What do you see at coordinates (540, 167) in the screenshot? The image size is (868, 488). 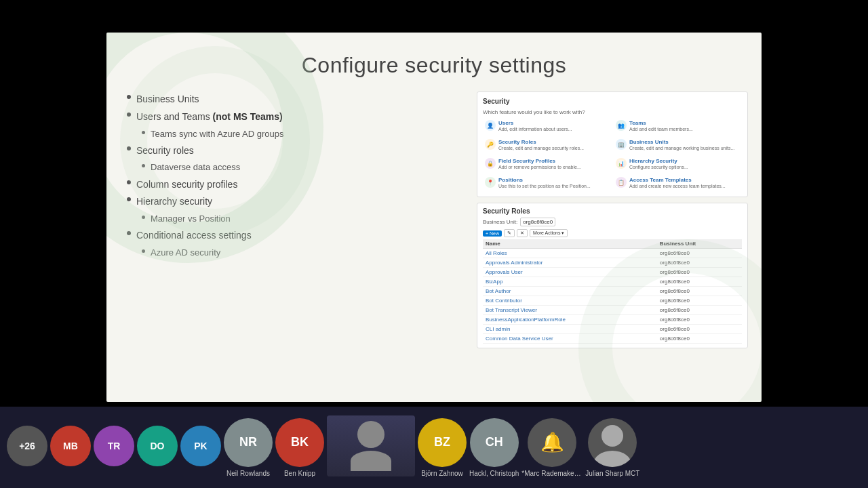 I see `item-desc: Add or remove permissions to enable...` at bounding box center [540, 167].